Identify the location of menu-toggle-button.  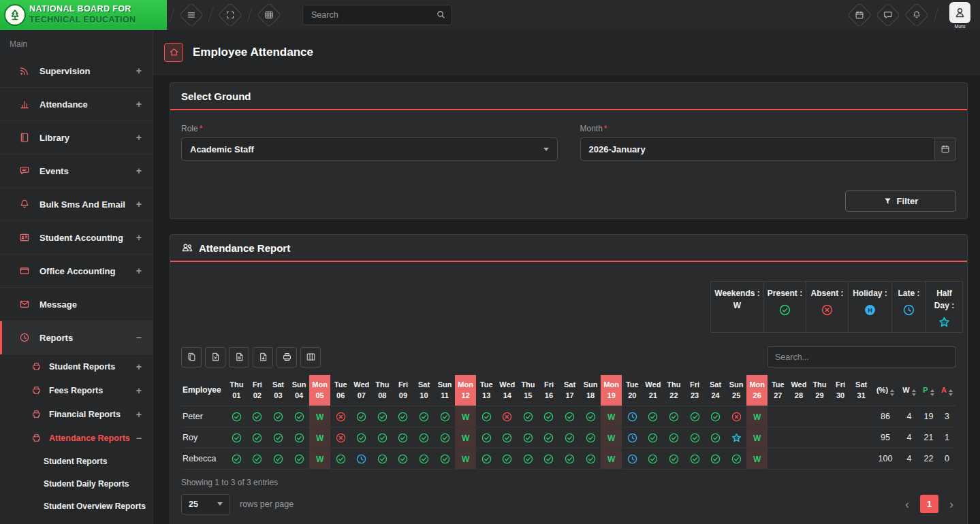
(192, 15).